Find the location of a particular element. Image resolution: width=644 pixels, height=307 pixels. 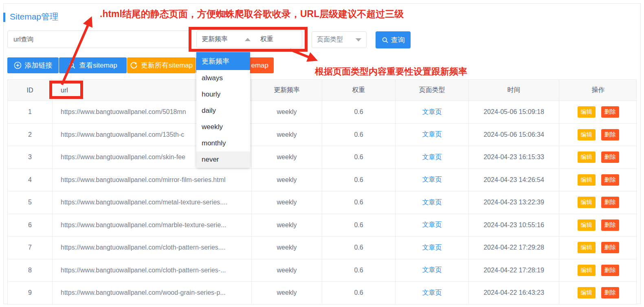

table-header-row: ID url 更新频率 权重 页面类型 时间 操作 is located at coordinates (322, 90).